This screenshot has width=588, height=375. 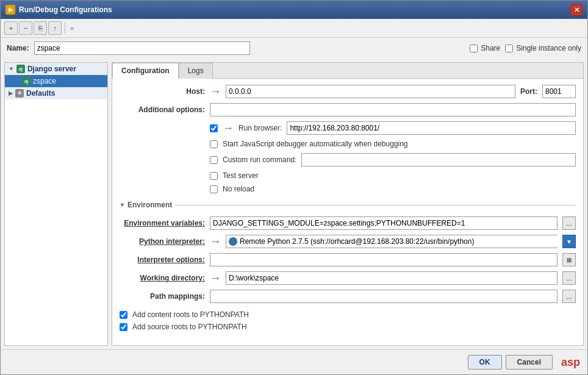 What do you see at coordinates (431, 128) in the screenshot?
I see `run-browser-input` at bounding box center [431, 128].